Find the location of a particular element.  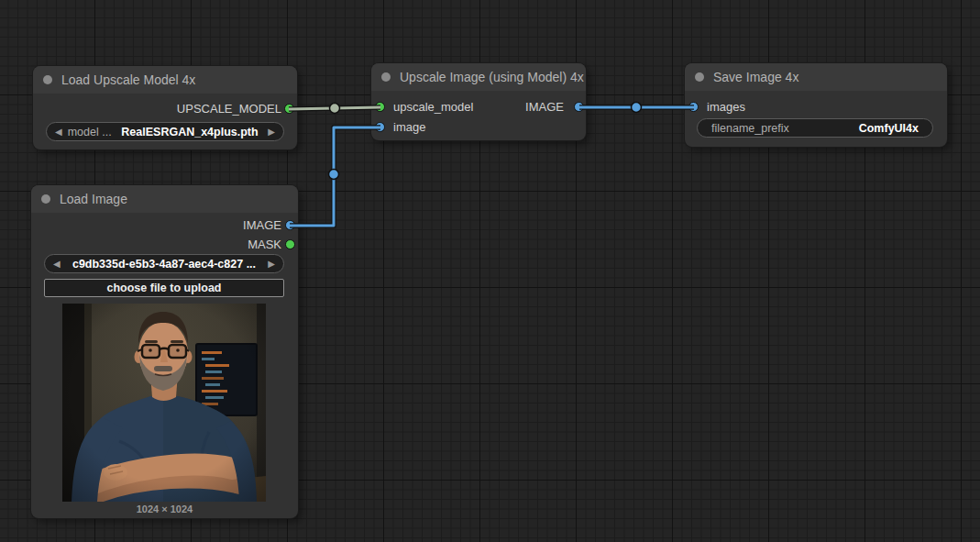

node-title-bar: Load Image is located at coordinates (165, 199).